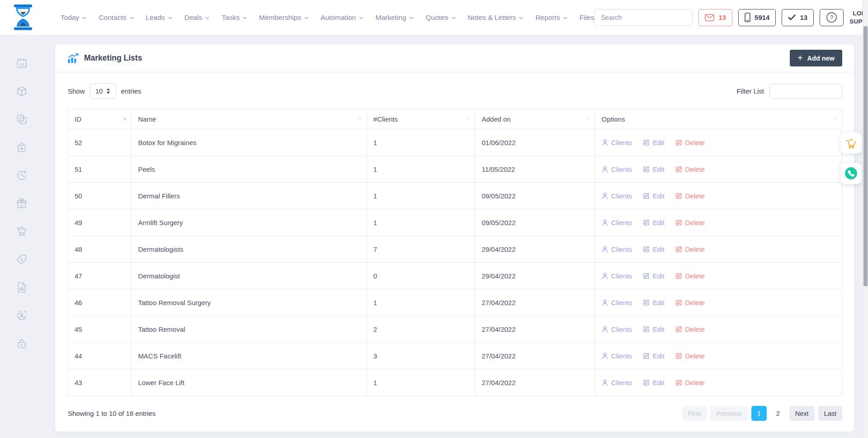  What do you see at coordinates (103, 91) in the screenshot?
I see `page-size-select: 10` at bounding box center [103, 91].